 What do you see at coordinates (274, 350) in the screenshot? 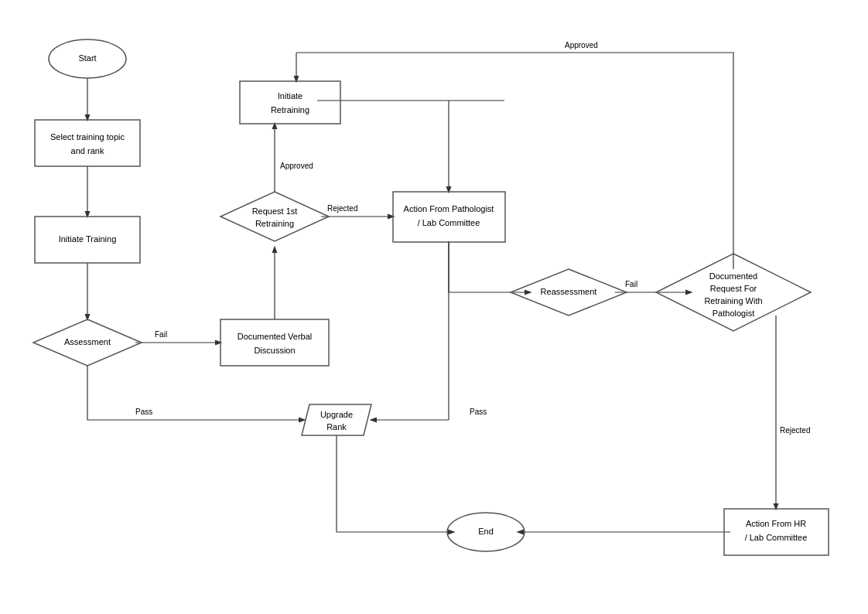
I see `node-verbal-label2: Discussion` at bounding box center [274, 350].